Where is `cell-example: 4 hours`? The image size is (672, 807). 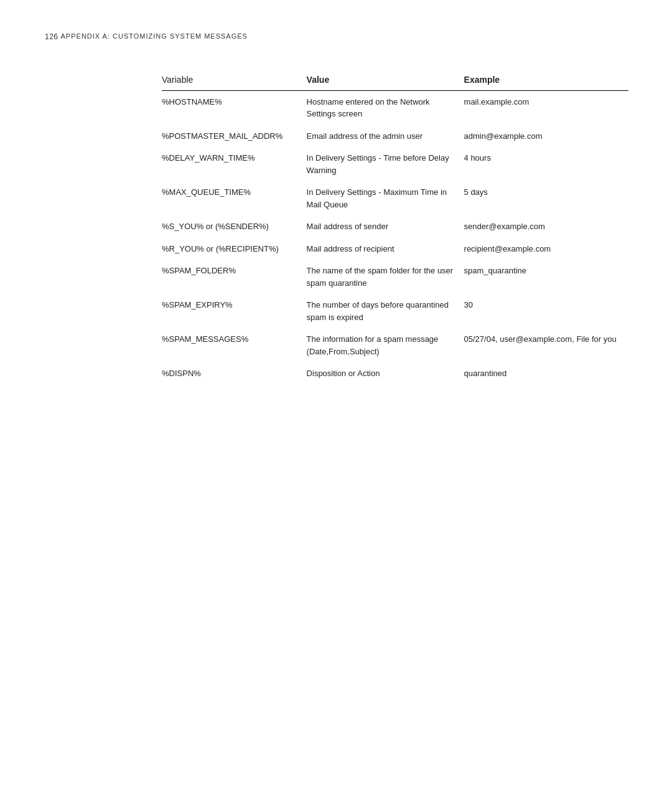 cell-example: 4 hours is located at coordinates (546, 164).